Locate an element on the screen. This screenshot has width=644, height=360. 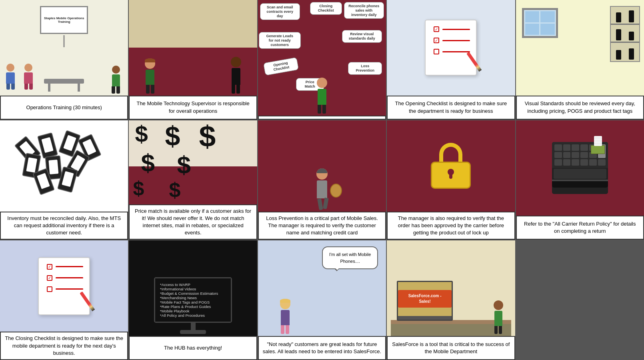
dollar-2: $ is located at coordinates (172, 136).